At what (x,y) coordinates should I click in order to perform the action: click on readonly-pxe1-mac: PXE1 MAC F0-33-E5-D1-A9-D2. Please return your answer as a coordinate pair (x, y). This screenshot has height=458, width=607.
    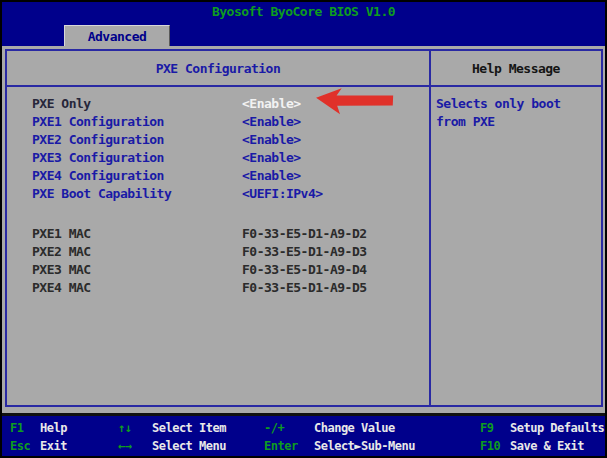
    Looking at the image, I should click on (218, 234).